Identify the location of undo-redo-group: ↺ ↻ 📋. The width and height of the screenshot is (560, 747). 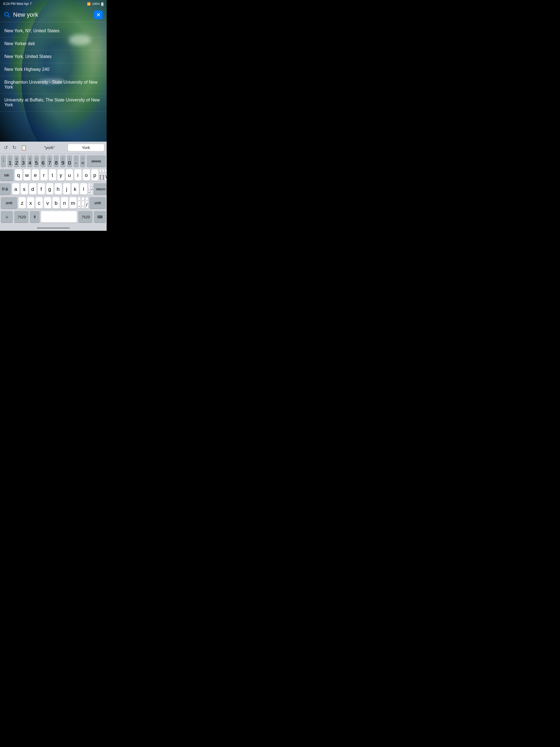
(15, 148).